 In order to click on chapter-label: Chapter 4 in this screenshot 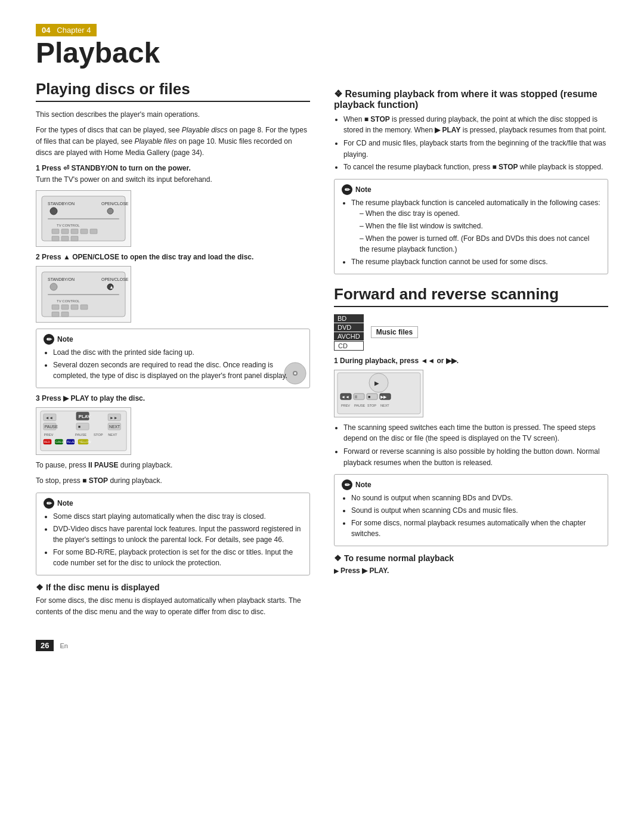, I will do `click(74, 30)`.